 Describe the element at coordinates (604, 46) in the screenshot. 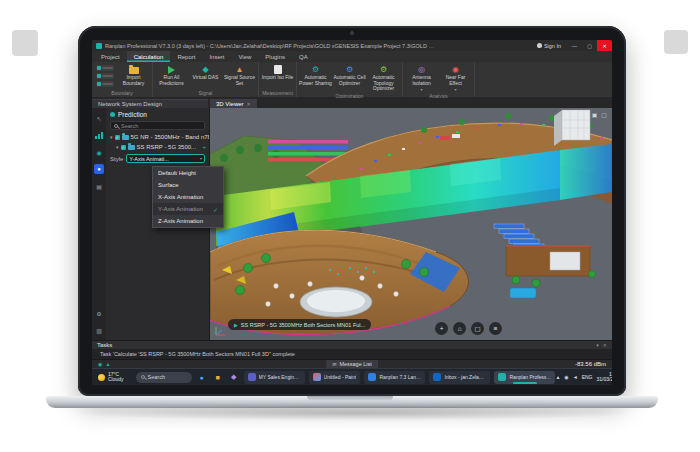

I see `close-button: ✕` at that location.